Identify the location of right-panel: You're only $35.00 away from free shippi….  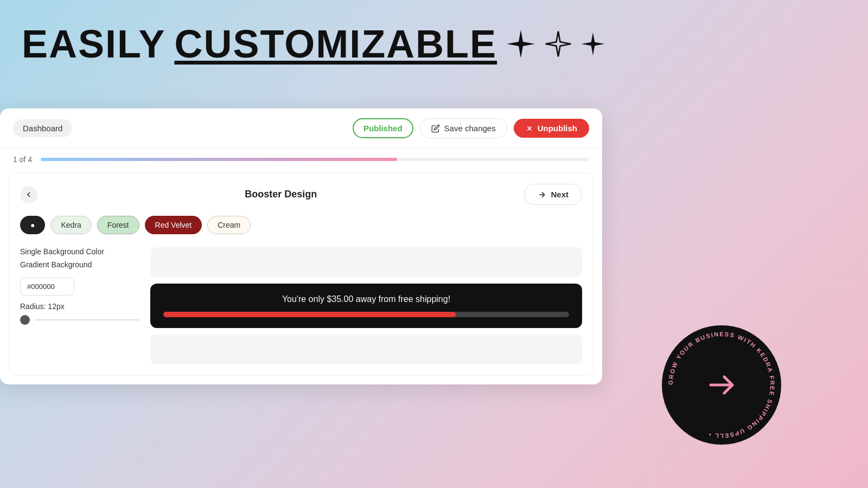
(366, 306).